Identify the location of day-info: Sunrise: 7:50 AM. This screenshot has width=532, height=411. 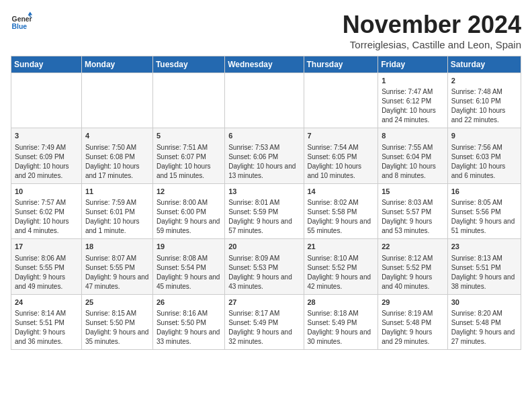
(117, 148).